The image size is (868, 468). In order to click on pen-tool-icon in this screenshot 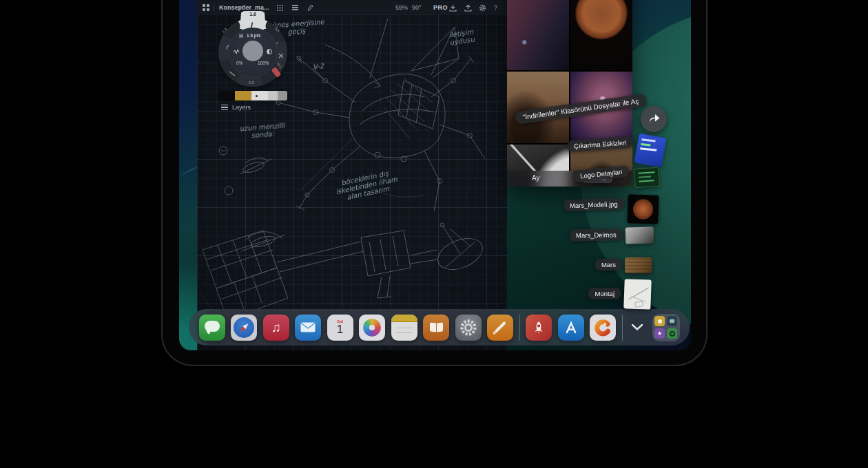, I will do `click(310, 8)`.